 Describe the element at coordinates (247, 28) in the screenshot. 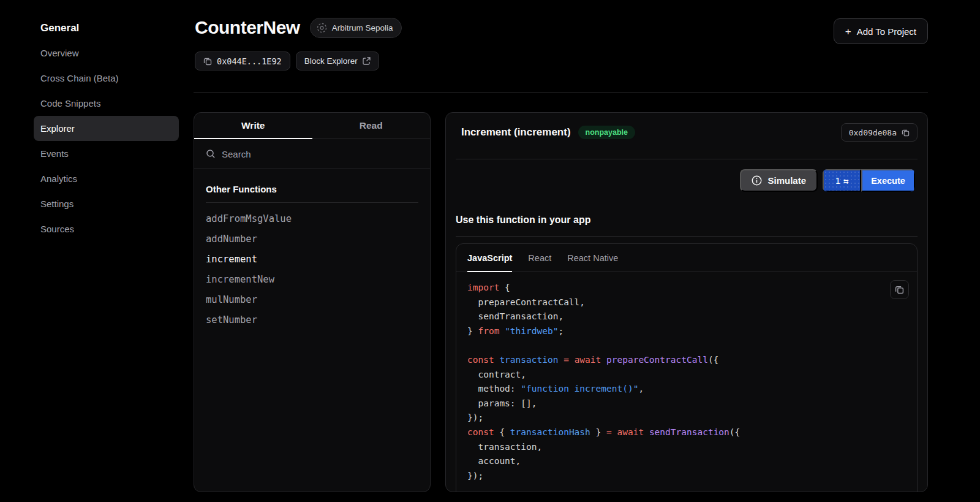

I see `page-title: CounterNew` at that location.